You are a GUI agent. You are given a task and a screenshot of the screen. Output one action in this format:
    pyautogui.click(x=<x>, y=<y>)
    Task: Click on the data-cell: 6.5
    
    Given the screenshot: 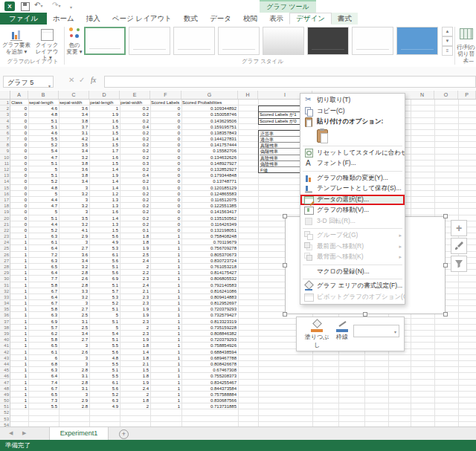 What is the action you would take?
    pyautogui.click(x=43, y=345)
    